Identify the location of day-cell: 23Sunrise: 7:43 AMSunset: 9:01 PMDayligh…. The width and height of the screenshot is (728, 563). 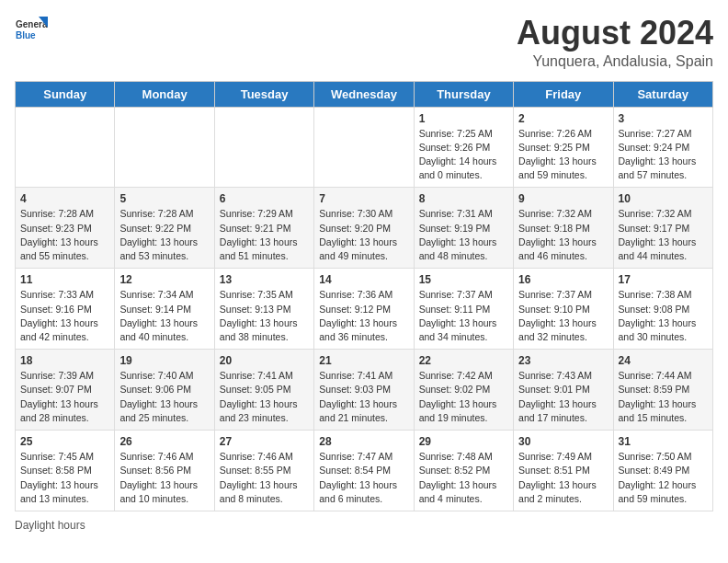
(563, 390).